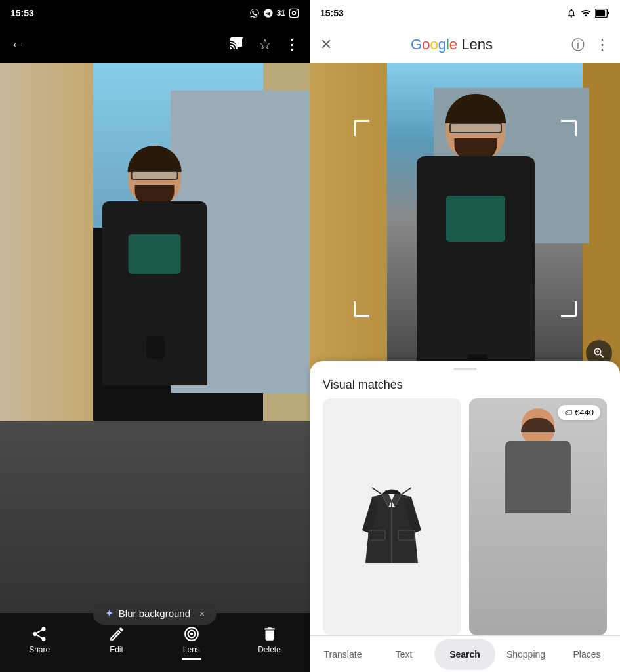  What do you see at coordinates (332, 13) in the screenshot?
I see `right-time: 15:53` at bounding box center [332, 13].